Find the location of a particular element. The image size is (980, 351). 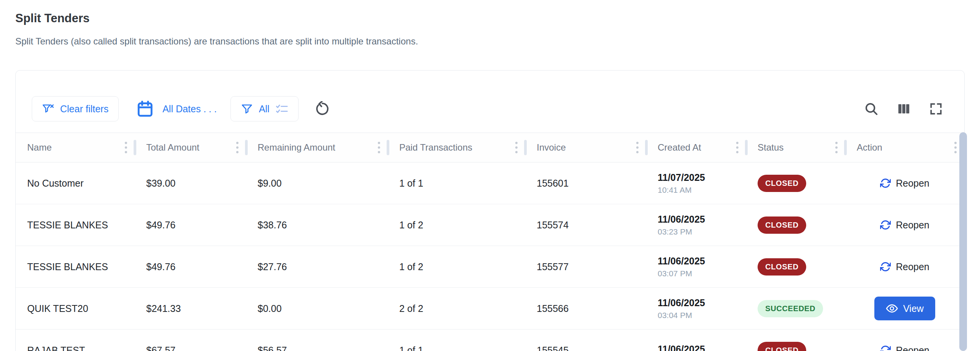

table-header-row: Name Total Amount Remaining Amount Paid … is located at coordinates (490, 148).